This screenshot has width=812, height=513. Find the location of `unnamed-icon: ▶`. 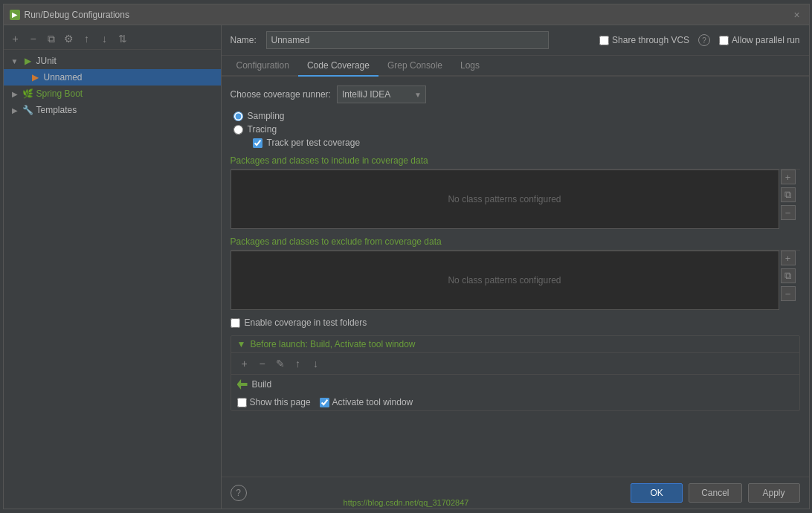

unnamed-icon: ▶ is located at coordinates (36, 77).